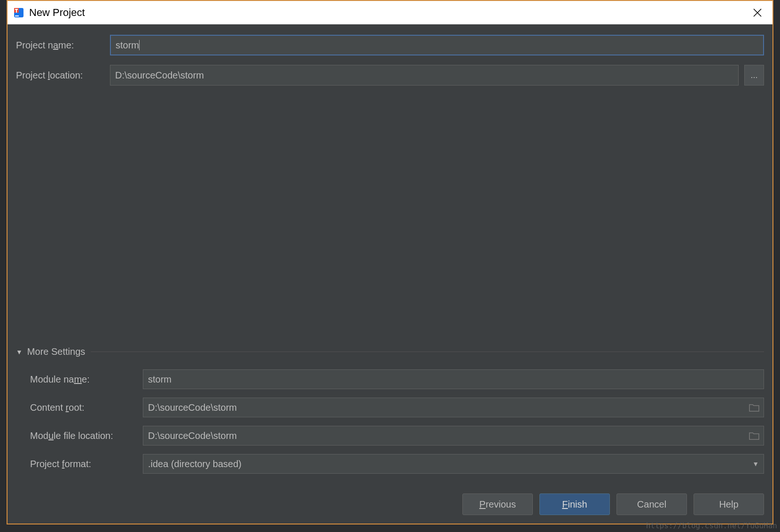 The width and height of the screenshot is (780, 532). I want to click on project-name-label: Project name:, so click(63, 45).